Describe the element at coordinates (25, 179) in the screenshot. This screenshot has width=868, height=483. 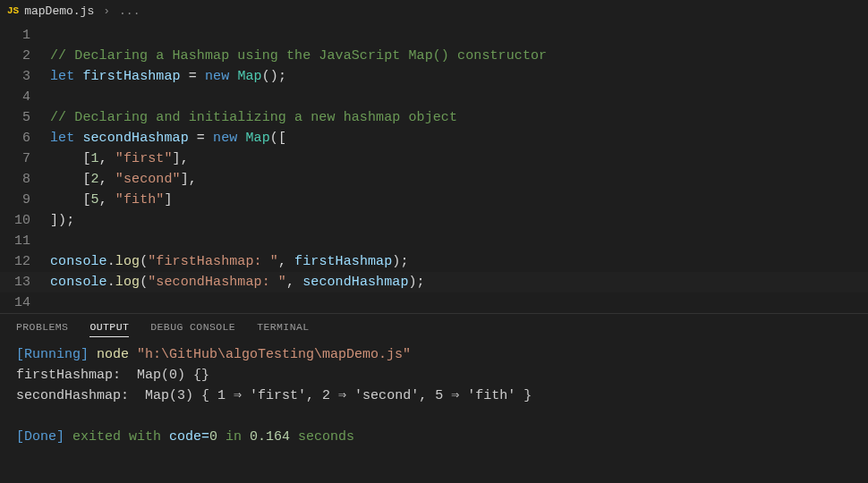
I see `line-number: 8` at that location.